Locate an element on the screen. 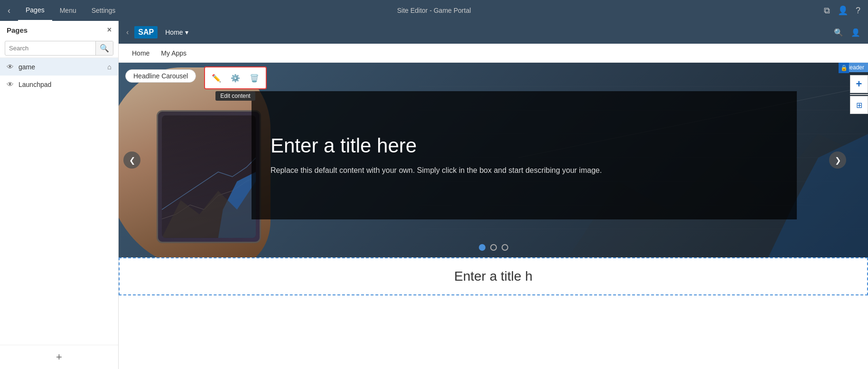 This screenshot has height=369, width=868. home-icon: ⌂ is located at coordinates (109, 66).